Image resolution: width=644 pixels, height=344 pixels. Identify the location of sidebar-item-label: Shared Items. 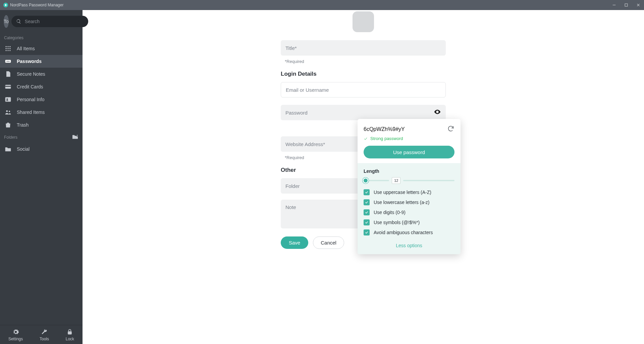
(31, 112).